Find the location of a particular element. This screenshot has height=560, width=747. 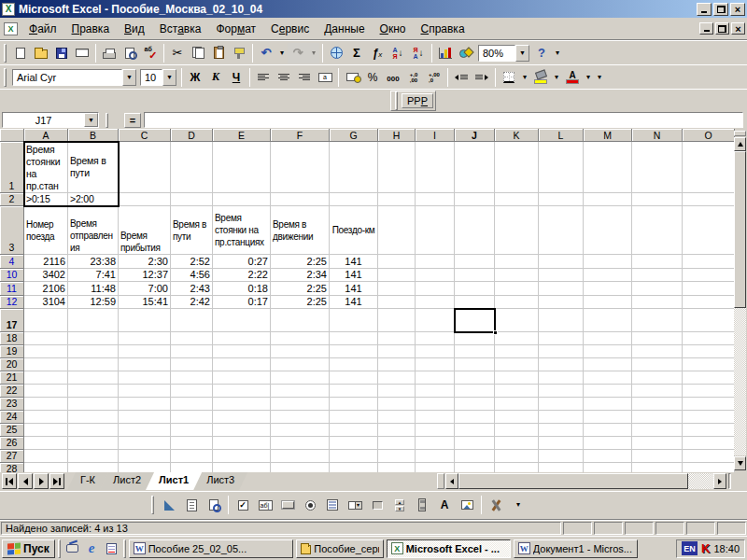

cell-K2 is located at coordinates (517, 200).